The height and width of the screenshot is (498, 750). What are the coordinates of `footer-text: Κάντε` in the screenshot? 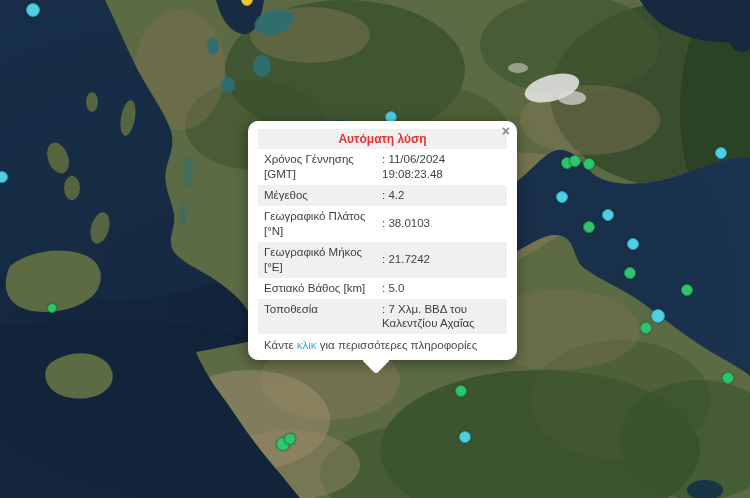 It's located at (280, 345).